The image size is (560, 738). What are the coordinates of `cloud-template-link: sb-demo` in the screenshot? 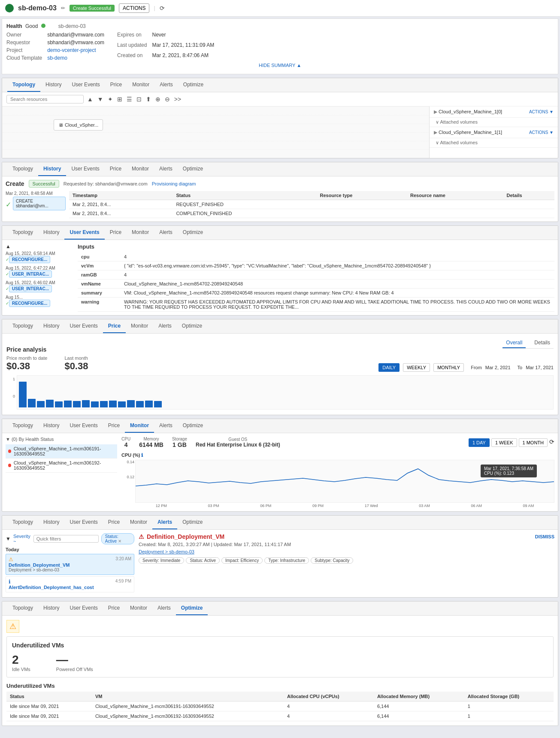 It's located at (76, 58).